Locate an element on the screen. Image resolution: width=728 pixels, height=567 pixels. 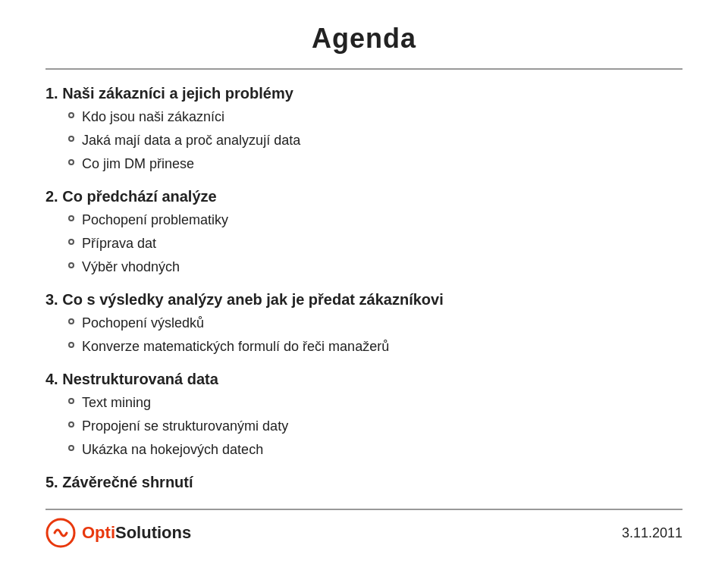
bullet-list-2: Pochopení problematiky Příprava dat Výbě… is located at coordinates (364, 244).